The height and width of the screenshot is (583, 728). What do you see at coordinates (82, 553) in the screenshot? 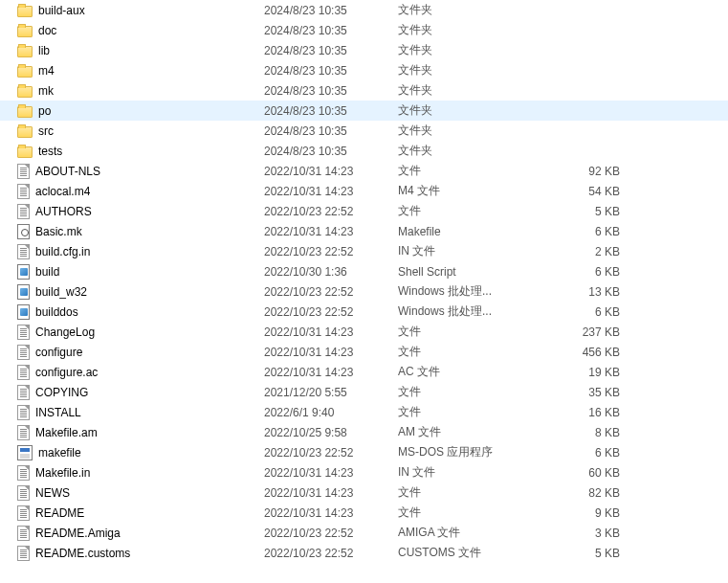
I see `file-name: README.customs` at bounding box center [82, 553].